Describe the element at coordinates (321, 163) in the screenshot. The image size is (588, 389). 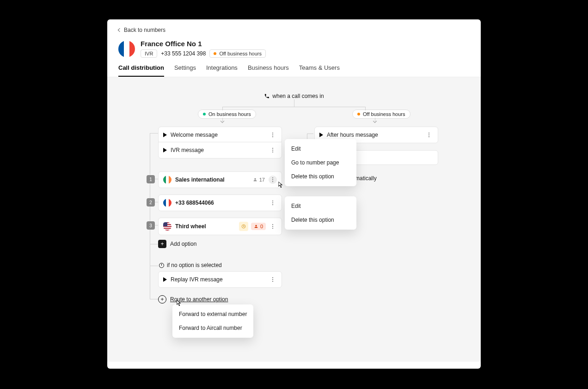
I see `menu-item-goto-number: Go to number page` at that location.